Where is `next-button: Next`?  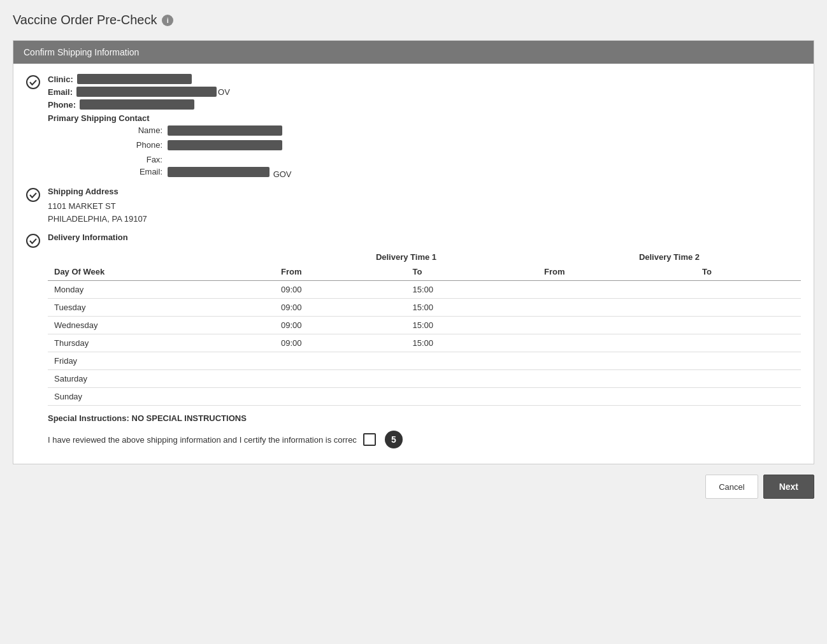
next-button: Next is located at coordinates (789, 487).